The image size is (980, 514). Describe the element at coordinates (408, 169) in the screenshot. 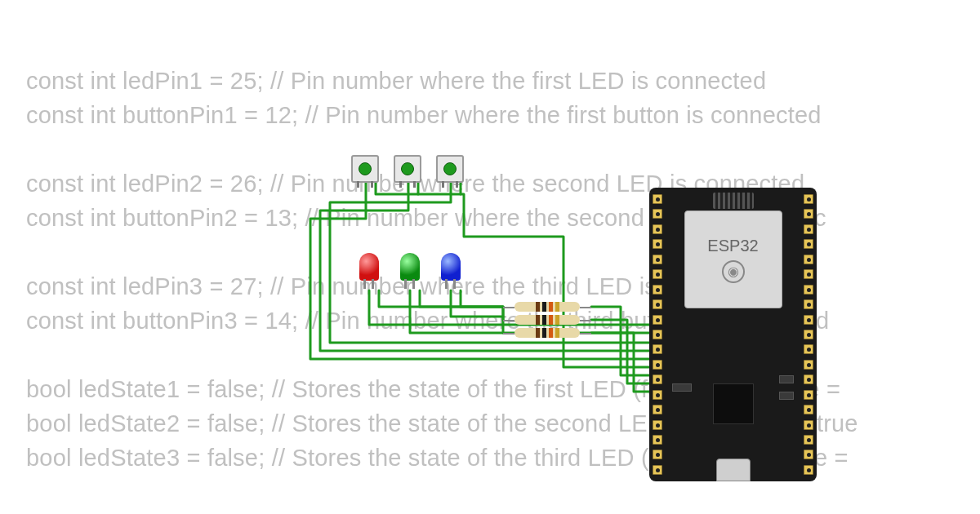

I see `button-row` at that location.